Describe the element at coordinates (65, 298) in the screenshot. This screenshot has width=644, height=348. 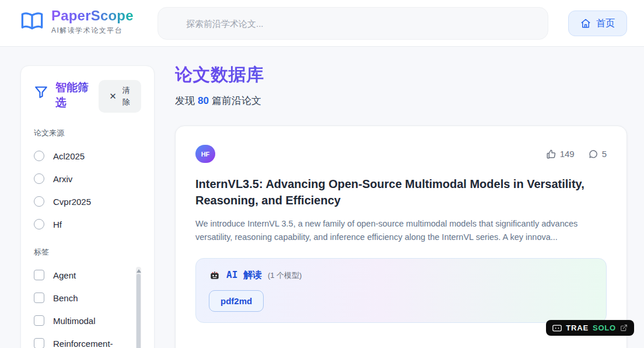
I see `tag-option-label: Bench` at that location.